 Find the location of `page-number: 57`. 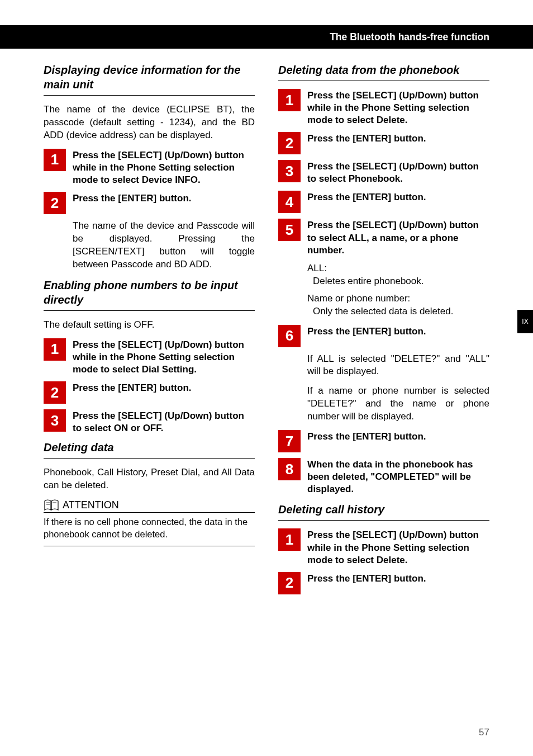

page-number: 57 is located at coordinates (484, 733).